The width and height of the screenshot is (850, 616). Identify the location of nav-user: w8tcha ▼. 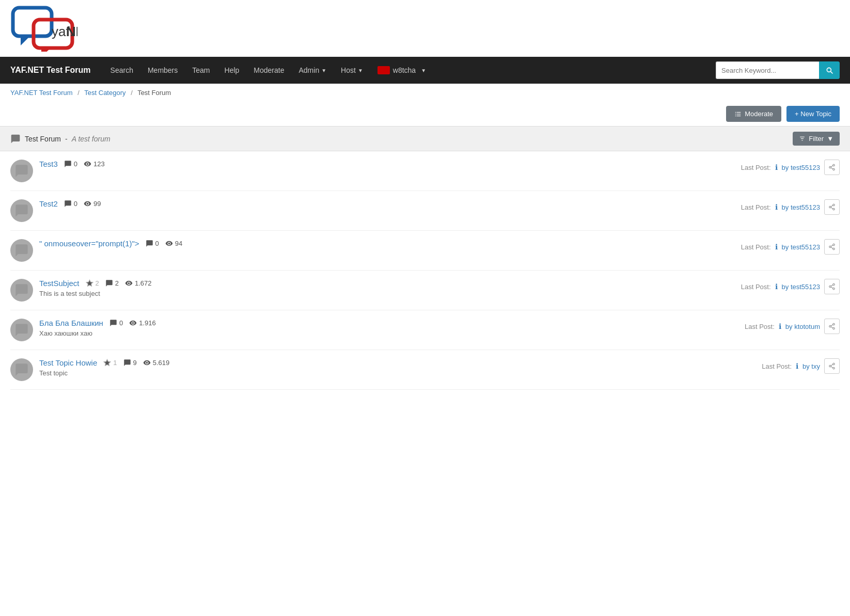
(402, 70).